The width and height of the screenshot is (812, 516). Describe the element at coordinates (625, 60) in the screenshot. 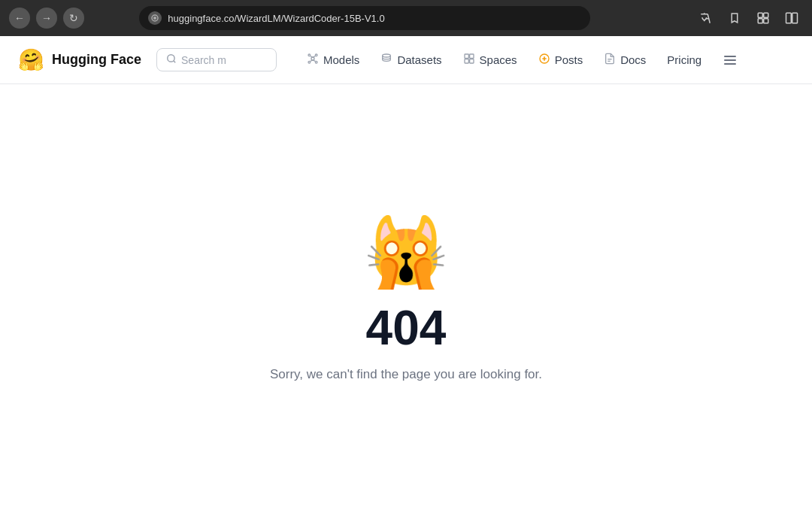

I see `nav-docs: Docs` at that location.